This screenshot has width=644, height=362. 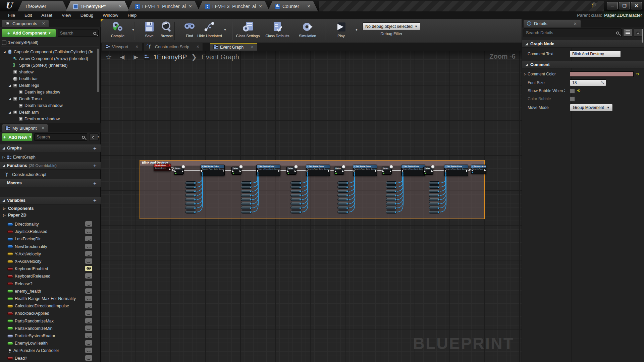 I want to click on show-bubble-checkbox, so click(x=572, y=91).